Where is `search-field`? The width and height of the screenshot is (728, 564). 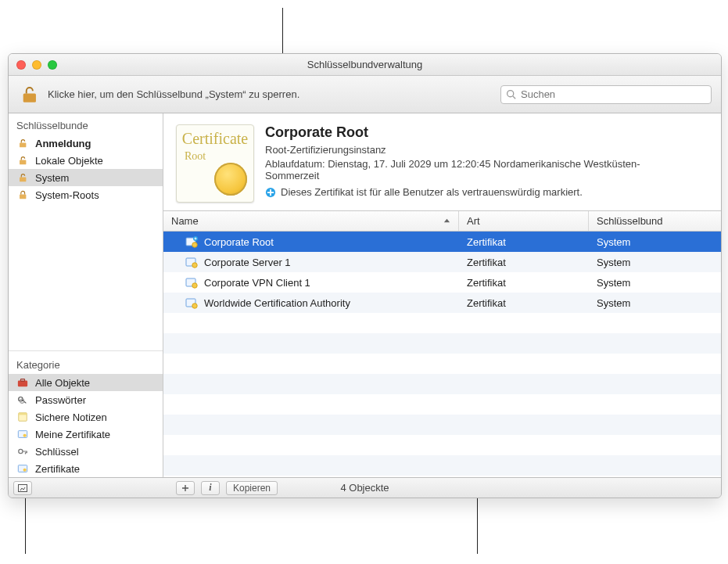 search-field is located at coordinates (606, 95).